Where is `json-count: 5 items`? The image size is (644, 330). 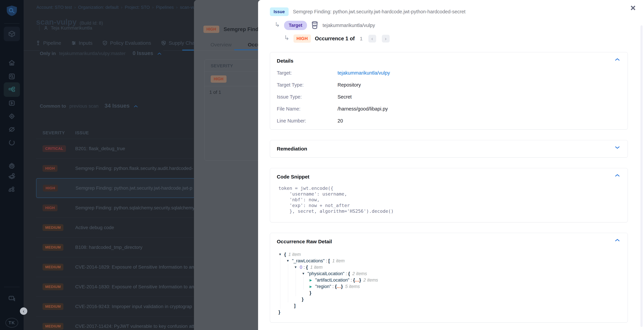
json-count: 5 items is located at coordinates (352, 286).